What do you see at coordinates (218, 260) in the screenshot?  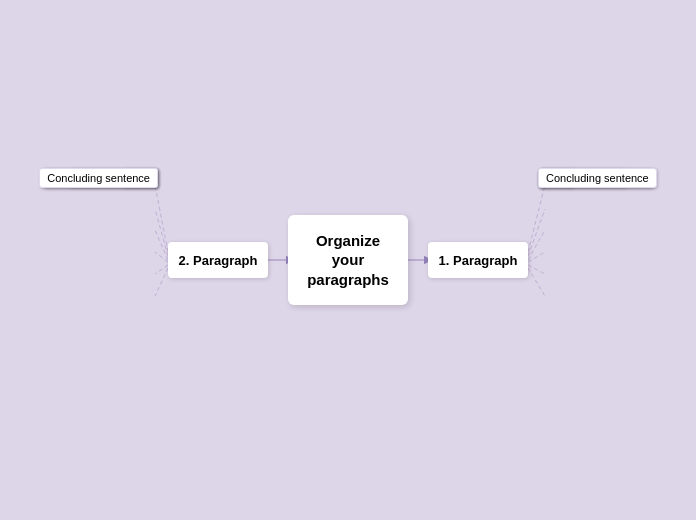 I see `left-paragraph-node: 2. Paragraph` at bounding box center [218, 260].